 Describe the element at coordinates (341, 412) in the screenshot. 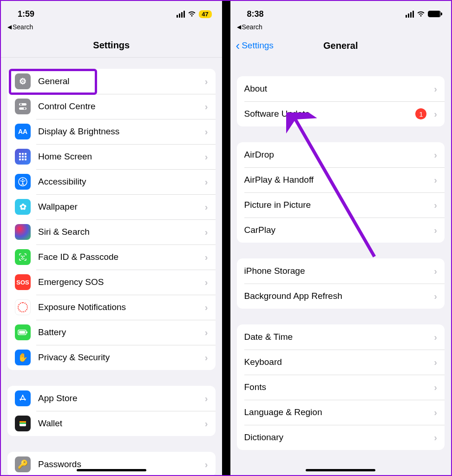

I see `row-language: Language & Region ›` at that location.